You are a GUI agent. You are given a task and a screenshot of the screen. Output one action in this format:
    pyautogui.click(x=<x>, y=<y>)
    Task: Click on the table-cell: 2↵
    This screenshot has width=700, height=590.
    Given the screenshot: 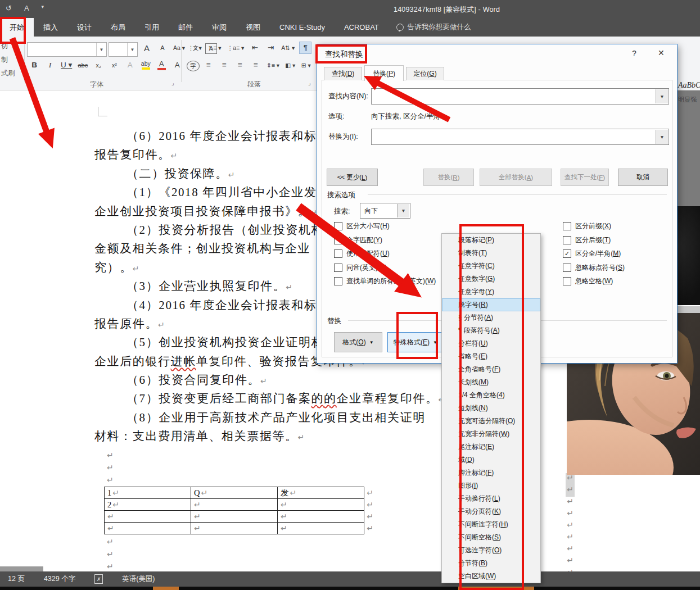 What is the action you would take?
    pyautogui.click(x=148, y=505)
    